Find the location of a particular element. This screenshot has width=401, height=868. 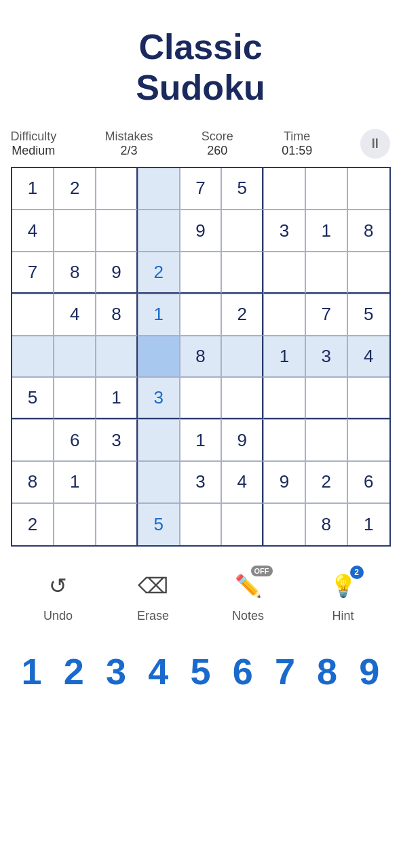

time-label: Time is located at coordinates (297, 137).